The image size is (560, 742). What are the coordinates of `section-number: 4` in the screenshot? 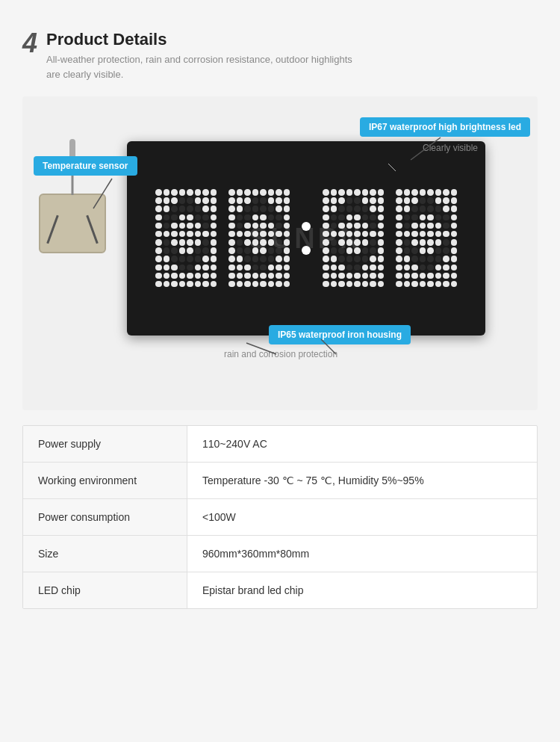 It's located at (30, 43).